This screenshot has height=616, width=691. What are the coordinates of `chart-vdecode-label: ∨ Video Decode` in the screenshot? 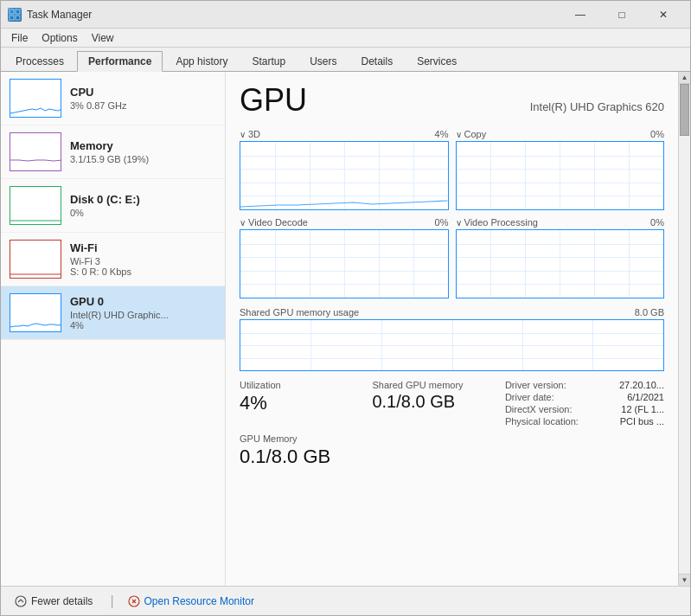 It's located at (273, 222).